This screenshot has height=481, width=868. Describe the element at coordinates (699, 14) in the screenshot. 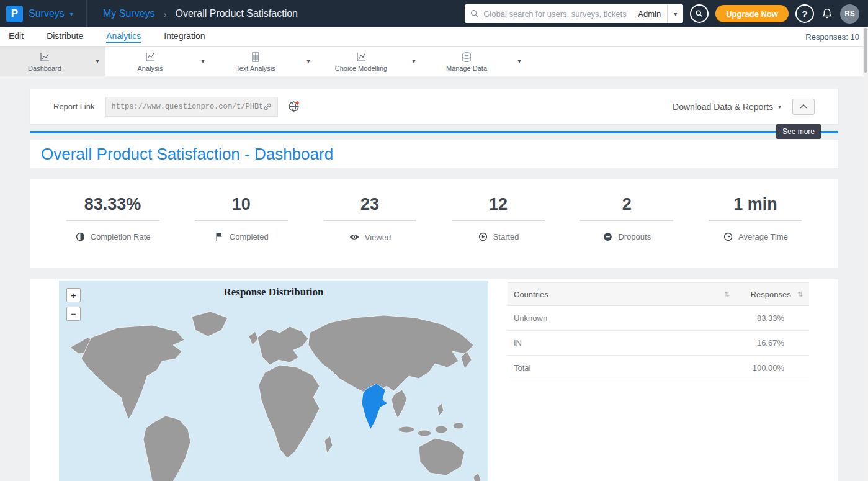

I see `search-icon` at that location.